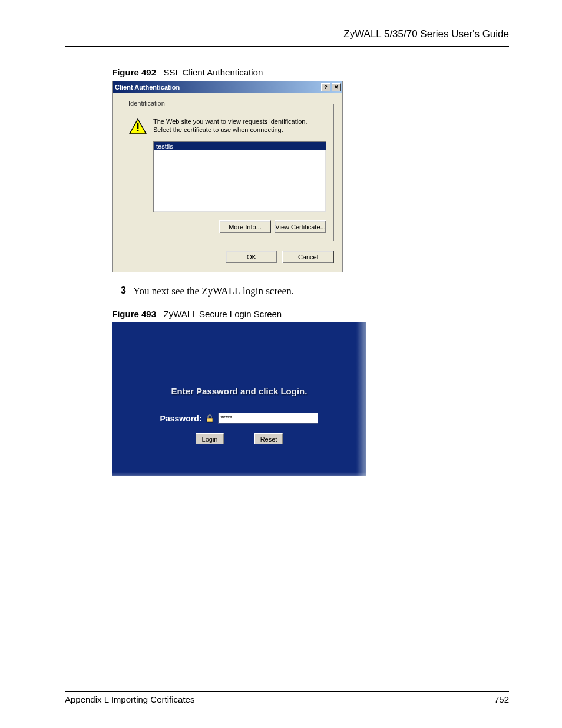  Describe the element at coordinates (245, 227) in the screenshot. I see `more-info-button: More Info...` at that location.